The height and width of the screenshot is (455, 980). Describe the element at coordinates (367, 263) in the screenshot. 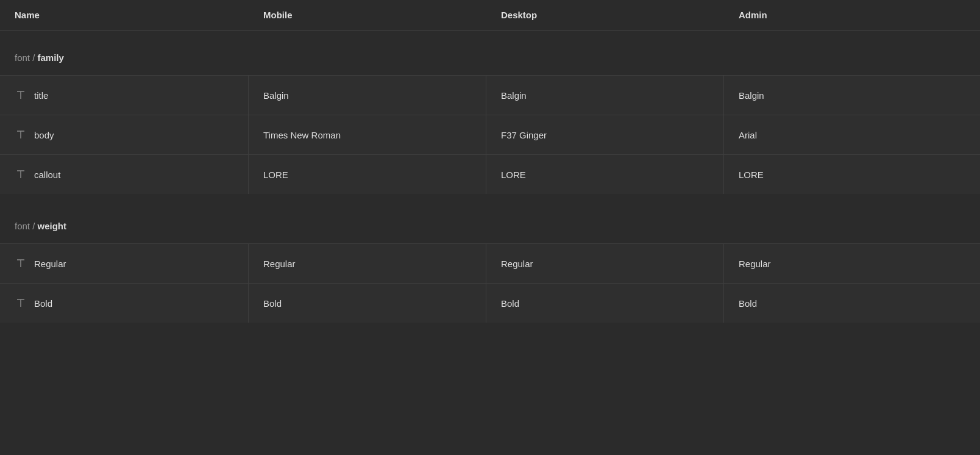

I see `mobile-cell-regular: Regular` at that location.